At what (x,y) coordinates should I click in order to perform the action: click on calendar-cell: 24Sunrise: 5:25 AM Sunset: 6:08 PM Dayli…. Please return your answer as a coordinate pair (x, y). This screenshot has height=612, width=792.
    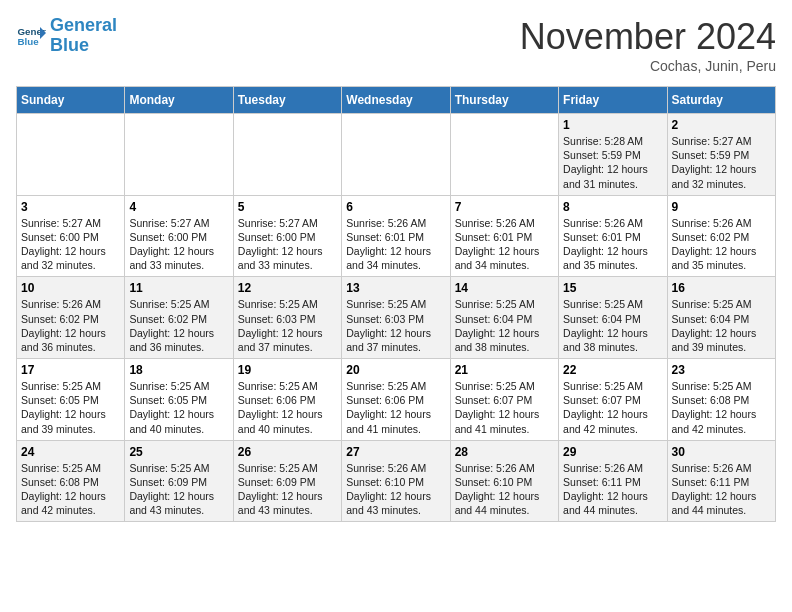
    Looking at the image, I should click on (71, 481).